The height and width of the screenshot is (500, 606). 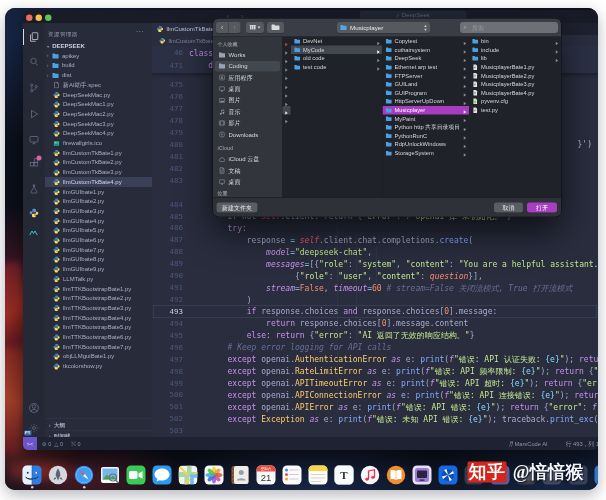 I want to click on dock-messages, so click(x=162, y=475).